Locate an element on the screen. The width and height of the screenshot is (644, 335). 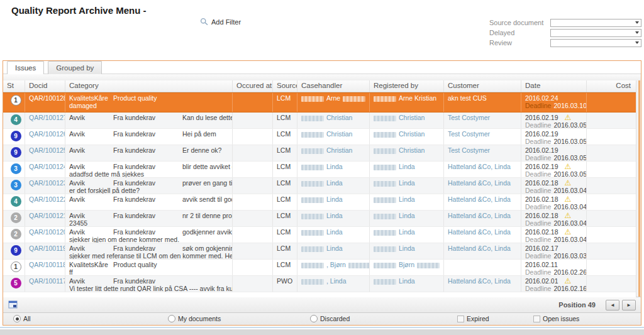
docid-link: QAR/100126 is located at coordinates (47, 134).